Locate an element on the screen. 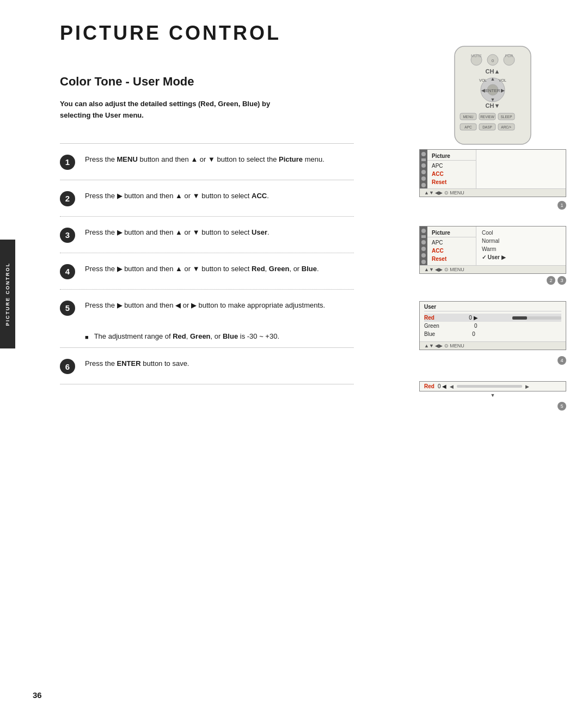 The image size is (588, 716). svg-text: FCR is located at coordinates (509, 56).